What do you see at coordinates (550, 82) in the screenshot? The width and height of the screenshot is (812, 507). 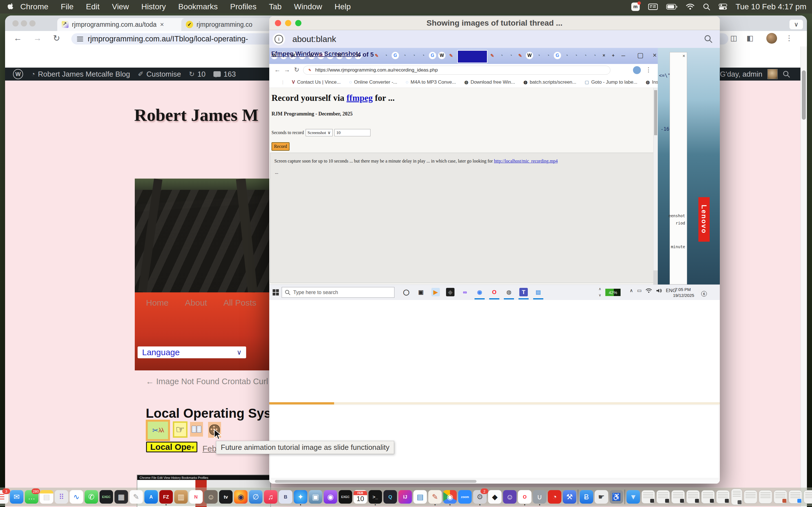 I see `bookmark-item: ◍ batch.scripts/screen...` at bounding box center [550, 82].